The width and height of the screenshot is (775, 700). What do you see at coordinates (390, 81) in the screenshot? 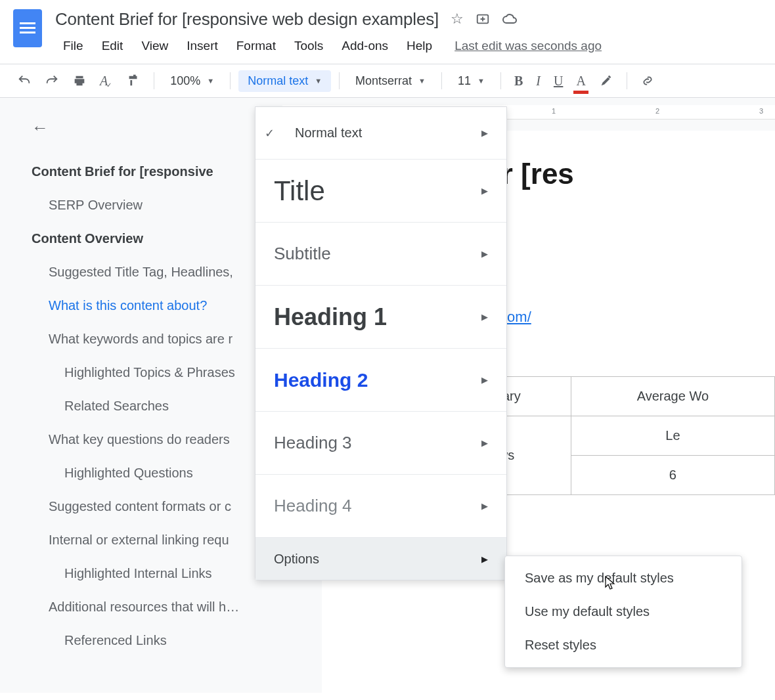
I see `font-dropdown: Montserrat ▼` at bounding box center [390, 81].